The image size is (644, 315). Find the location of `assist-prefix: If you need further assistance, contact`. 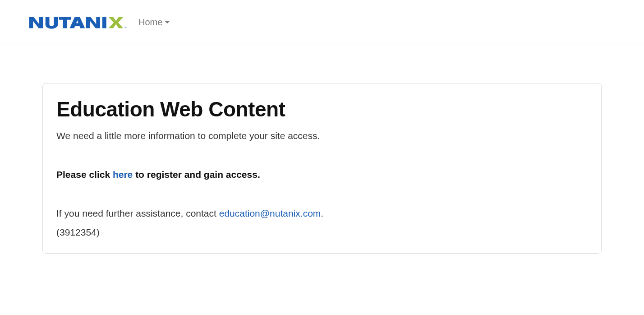

assist-prefix: If you need further assistance, contact is located at coordinates (138, 213).